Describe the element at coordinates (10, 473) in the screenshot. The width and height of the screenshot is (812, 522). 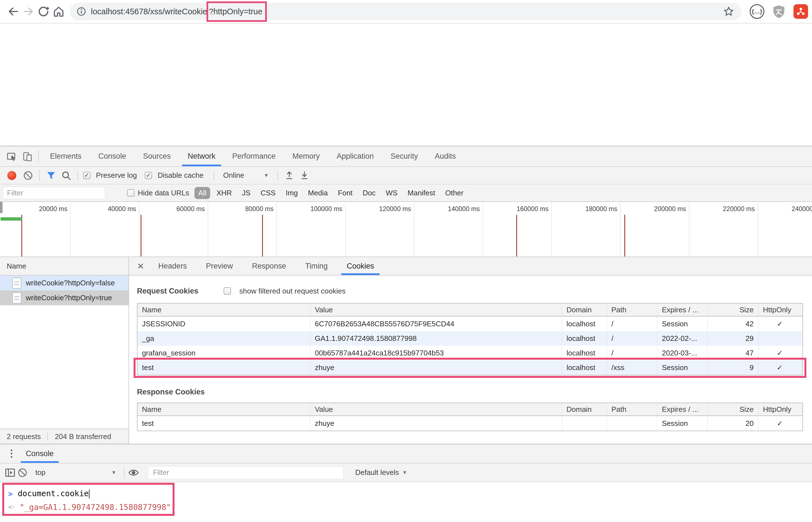
I see `console-sidebar-icon` at that location.